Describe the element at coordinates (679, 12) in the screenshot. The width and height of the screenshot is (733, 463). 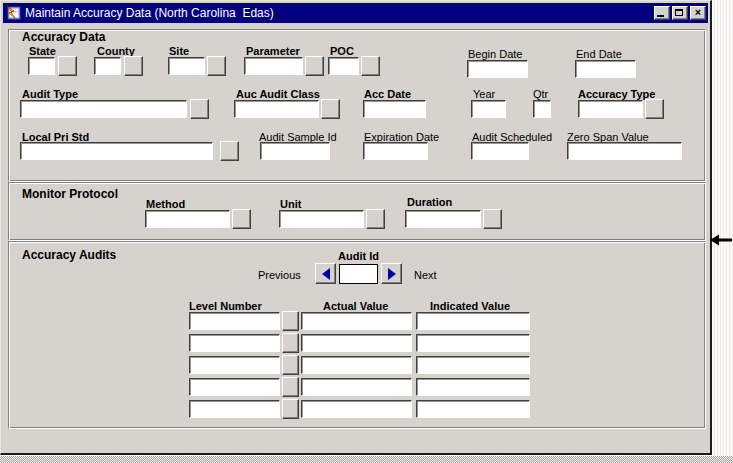
I see `maximize-icon` at that location.